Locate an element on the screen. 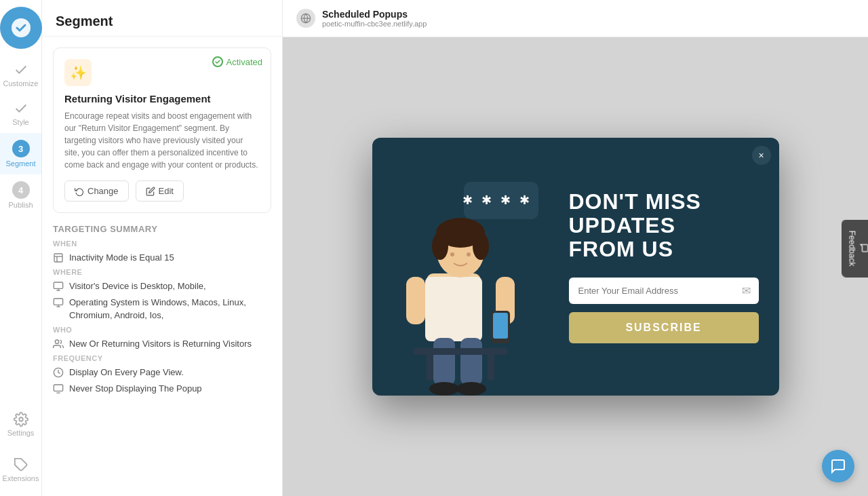 This screenshot has height=496, width=868. activated-check-icon is located at coordinates (218, 62).